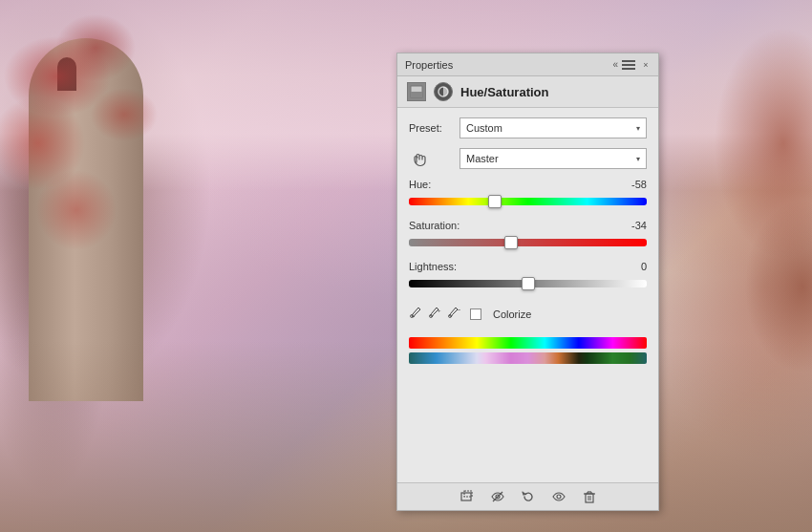  I want to click on panel-header-title: Hue/Saturation, so click(504, 92).